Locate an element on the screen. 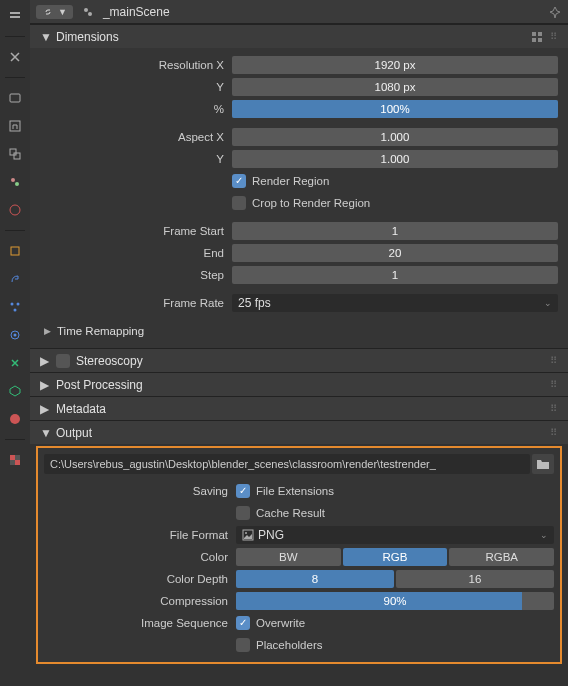 This screenshot has width=568, height=686. frame-end-field: 20 is located at coordinates (395, 253).